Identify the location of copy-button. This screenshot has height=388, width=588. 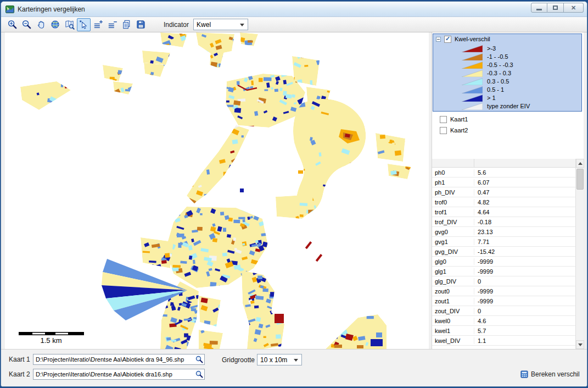
(126, 25).